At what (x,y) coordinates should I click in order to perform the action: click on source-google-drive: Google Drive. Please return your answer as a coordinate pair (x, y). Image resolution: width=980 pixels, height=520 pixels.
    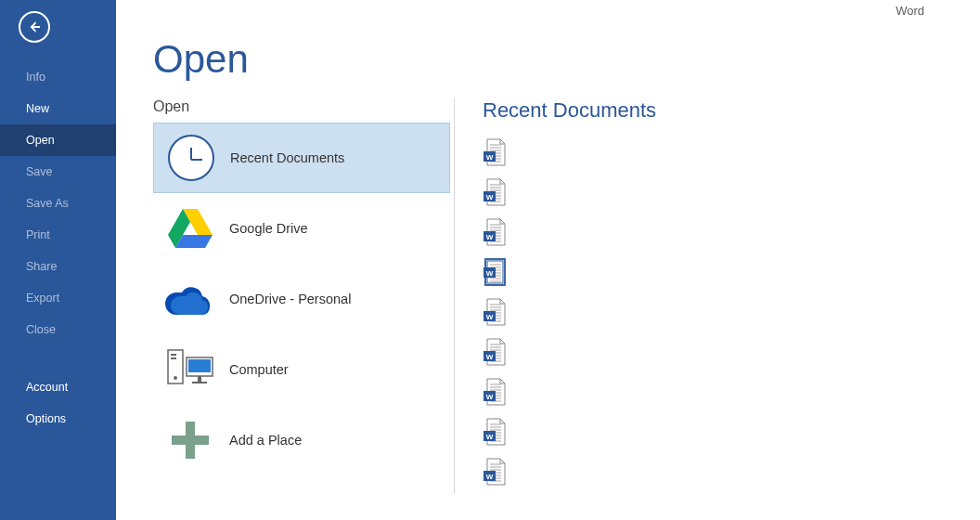
    Looking at the image, I should click on (302, 228).